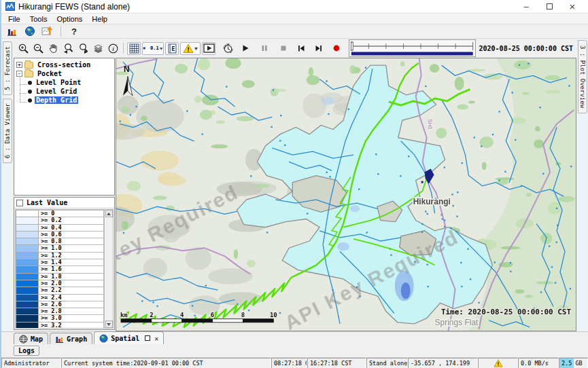  Describe the element at coordinates (60, 339) in the screenshot. I see `bar-chart-icon` at that location.